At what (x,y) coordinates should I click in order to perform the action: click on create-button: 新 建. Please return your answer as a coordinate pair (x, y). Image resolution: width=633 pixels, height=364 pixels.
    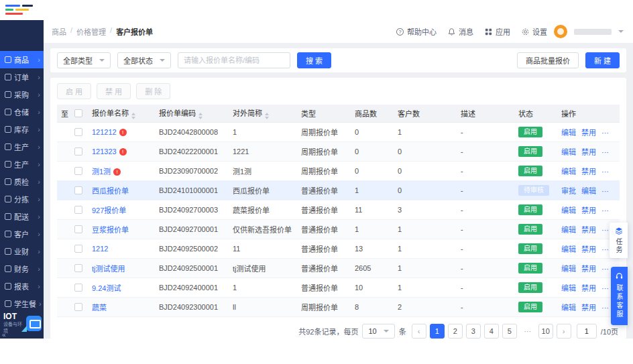
    Looking at the image, I should click on (602, 60).